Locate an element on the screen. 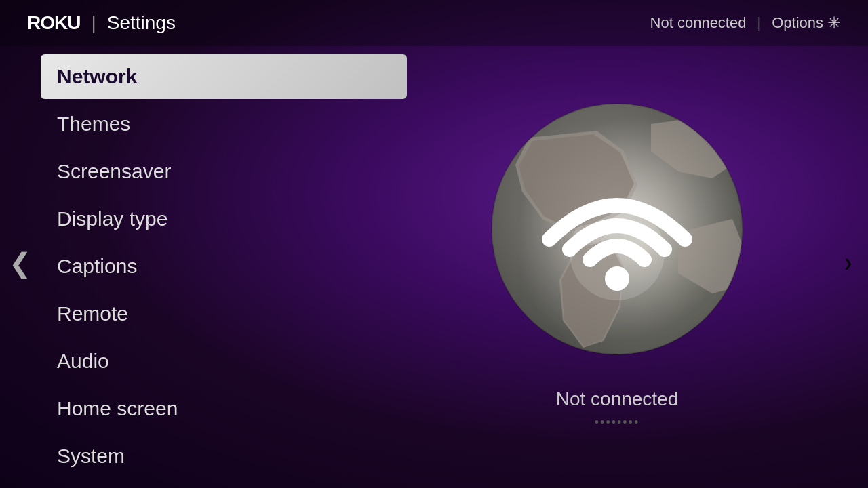 The height and width of the screenshot is (488, 868). right-arrow-icon: ❯ is located at coordinates (848, 263).